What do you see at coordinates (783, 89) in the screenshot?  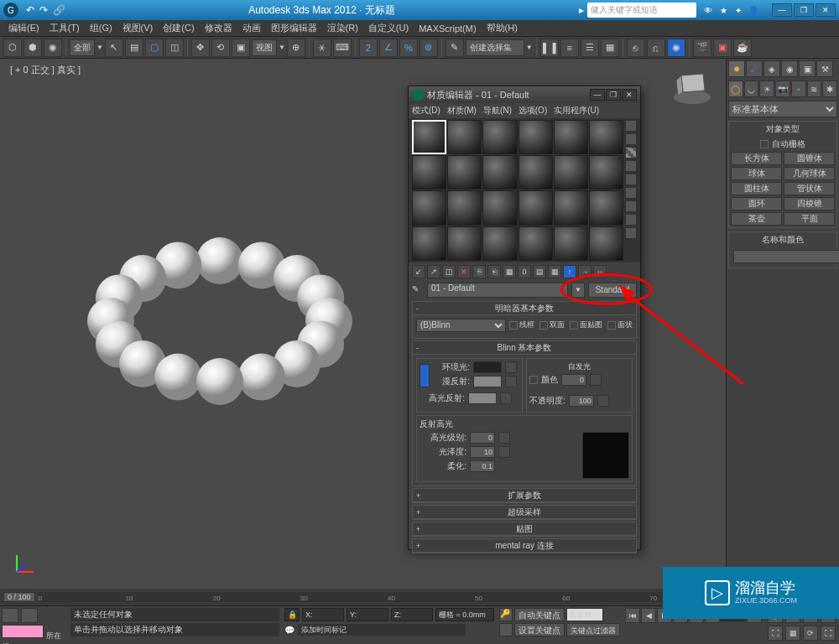 I see `cameras-tab: 📷` at bounding box center [783, 89].